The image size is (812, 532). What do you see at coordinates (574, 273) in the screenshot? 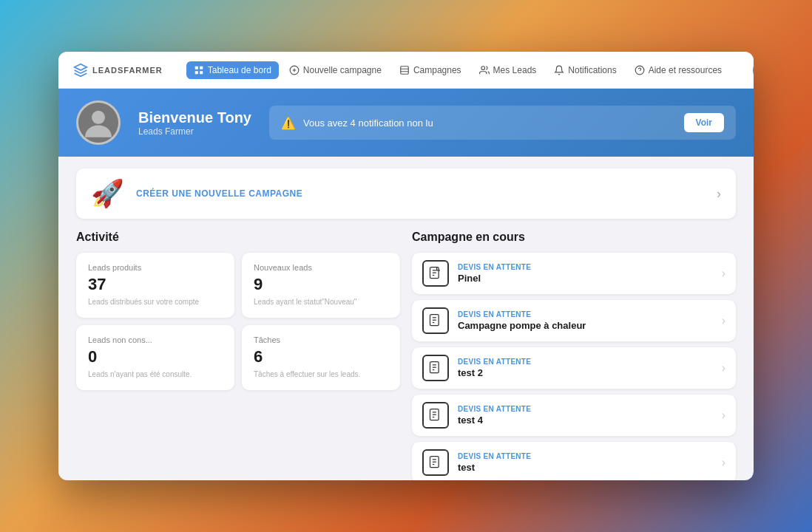
I see `campaign-item-0: DEVIS EN ATTENTE Pinel ›` at bounding box center [574, 273].